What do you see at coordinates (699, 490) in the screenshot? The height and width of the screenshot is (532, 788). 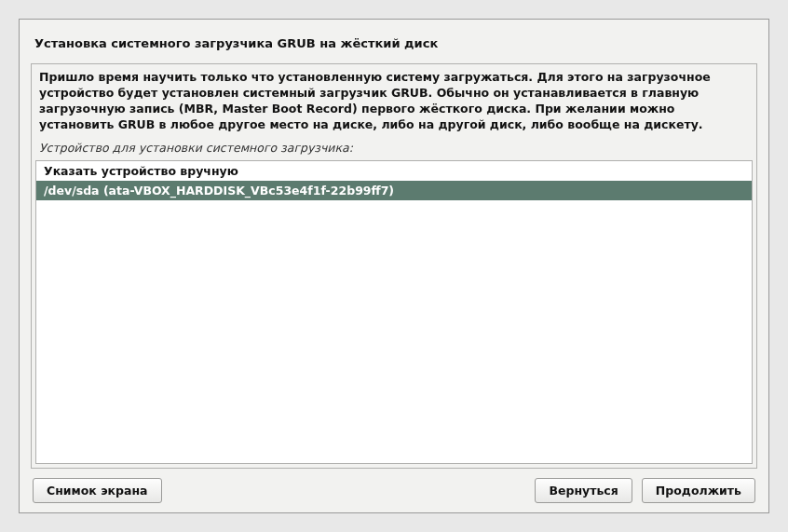 I see `continue-button: Продолжить` at bounding box center [699, 490].